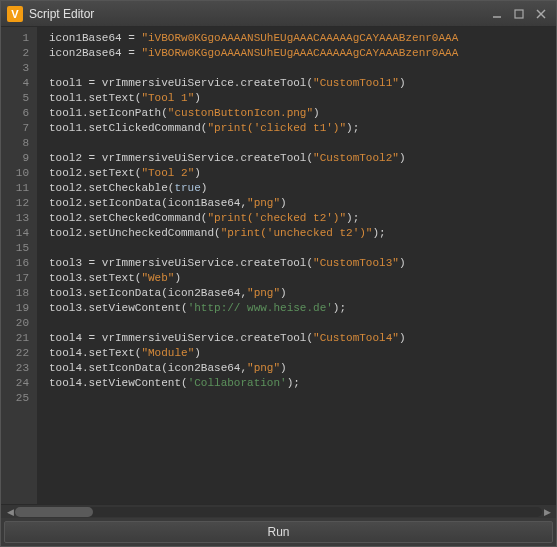 Image resolution: width=557 pixels, height=547 pixels. Describe the element at coordinates (302, 174) in the screenshot. I see `code-line: tool2.setText("Tool 2")` at that location.